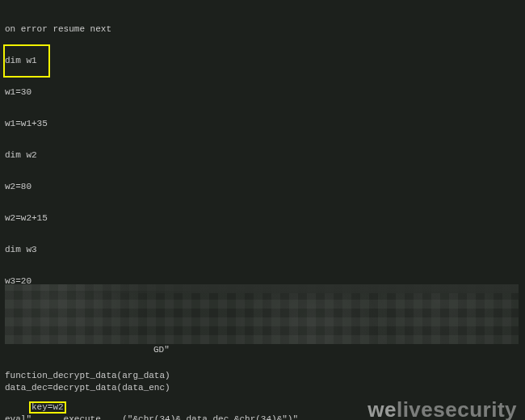  Describe the element at coordinates (289, 289) in the screenshot. I see `pixelated-overlay-top` at that location.